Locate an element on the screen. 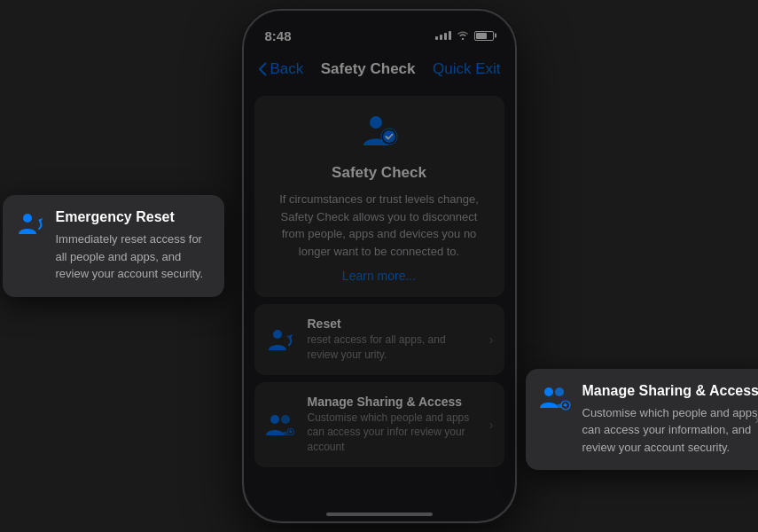 This screenshot has width=758, height=532. manage-tooltip-chevron-icon: › is located at coordinates (756, 419).